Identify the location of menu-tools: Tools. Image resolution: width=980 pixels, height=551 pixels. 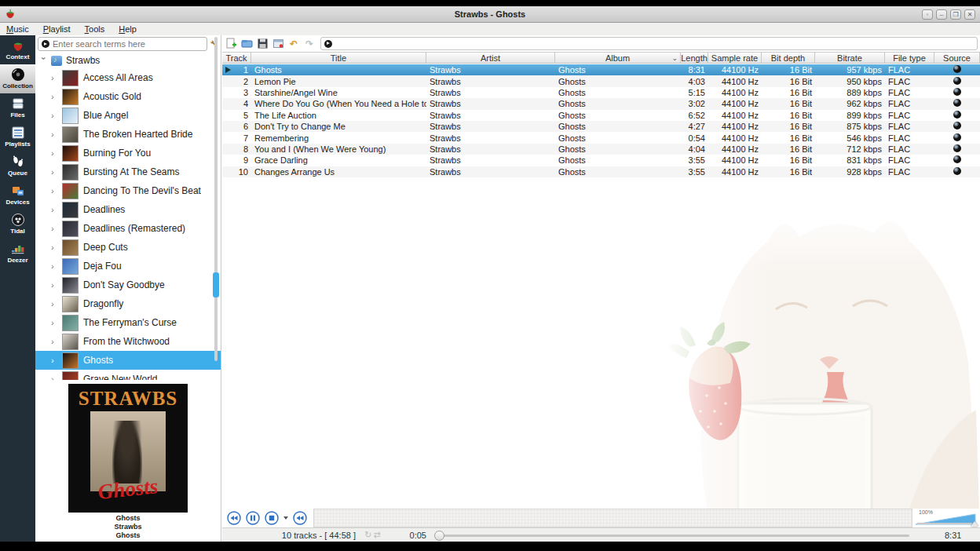
(95, 29).